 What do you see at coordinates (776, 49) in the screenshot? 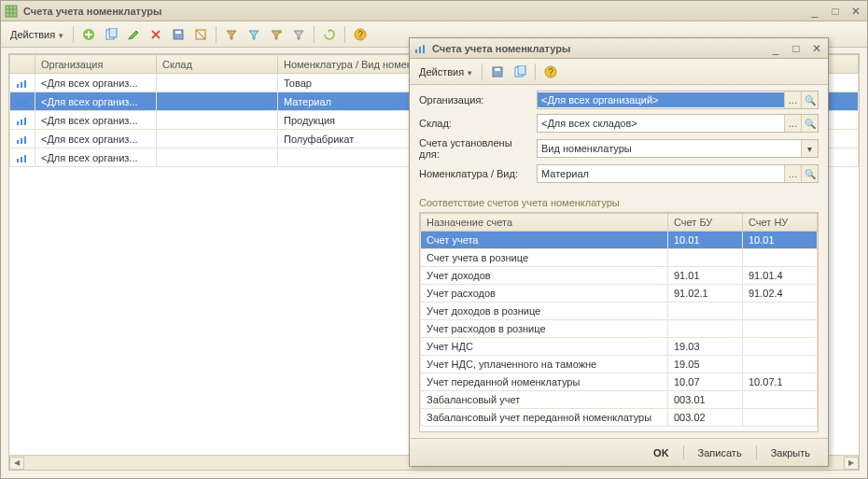
I see `dialog-minimize-button: _` at bounding box center [776, 49].